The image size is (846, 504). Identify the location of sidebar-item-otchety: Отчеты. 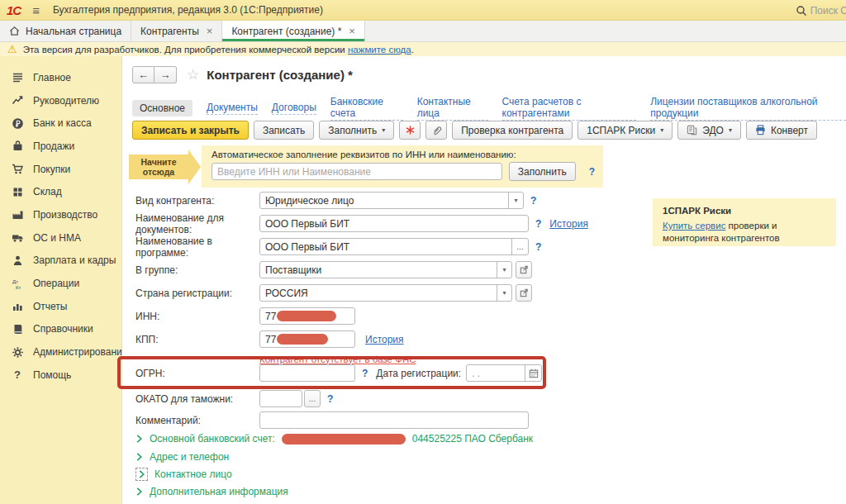
(61, 307).